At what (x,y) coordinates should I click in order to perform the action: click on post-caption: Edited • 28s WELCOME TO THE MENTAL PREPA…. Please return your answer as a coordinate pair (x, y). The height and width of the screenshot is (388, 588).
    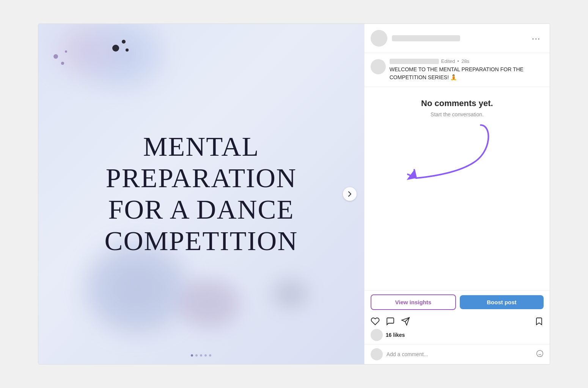
    Looking at the image, I should click on (467, 70).